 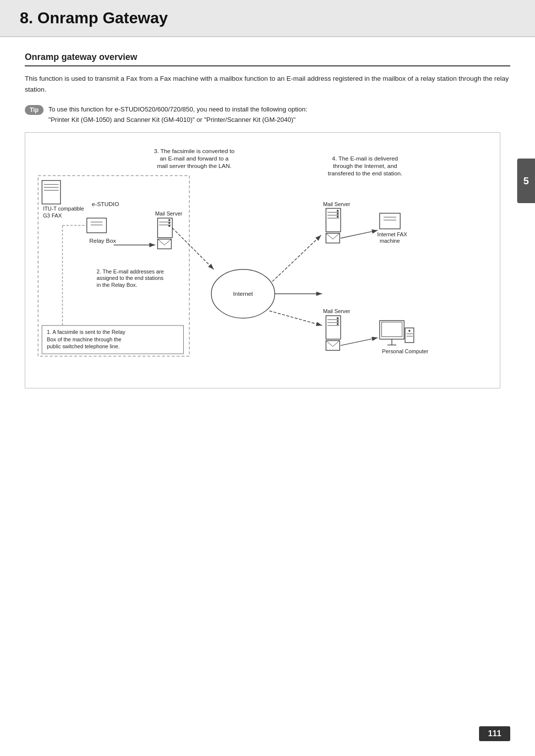 I want to click on tip-badge: Tip, so click(x=34, y=110).